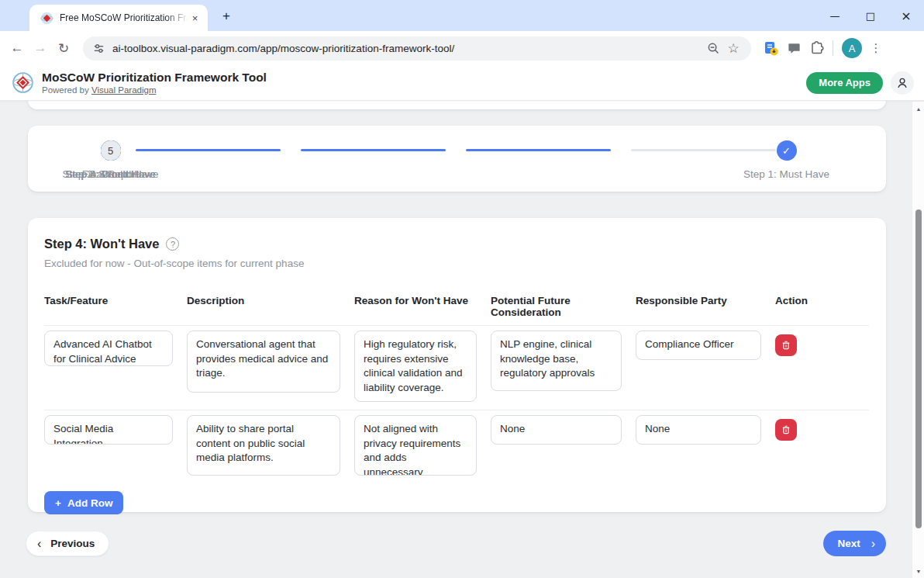  What do you see at coordinates (109, 430) in the screenshot?
I see `task-field: Social Media Integration` at bounding box center [109, 430].